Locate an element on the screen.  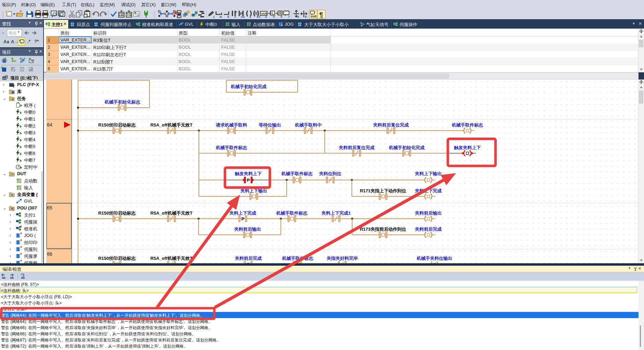
svg-text: 4 is located at coordinates (266, 17).